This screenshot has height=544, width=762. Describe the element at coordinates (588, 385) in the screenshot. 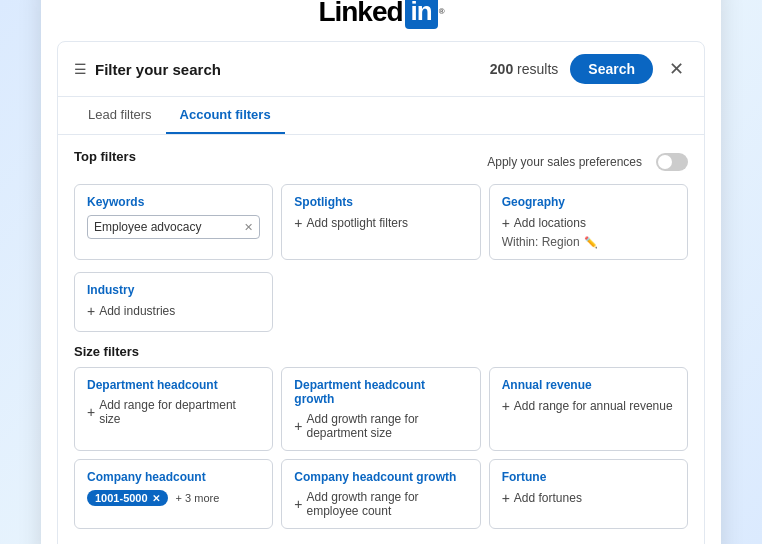

I see `annual-revenue-title: Annual revenue` at that location.